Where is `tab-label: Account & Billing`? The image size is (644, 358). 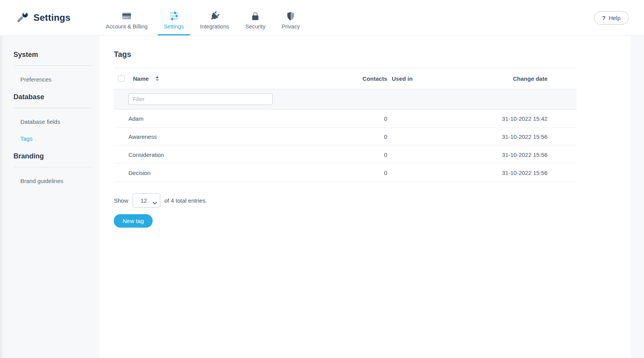 tab-label: Account & Billing is located at coordinates (127, 27).